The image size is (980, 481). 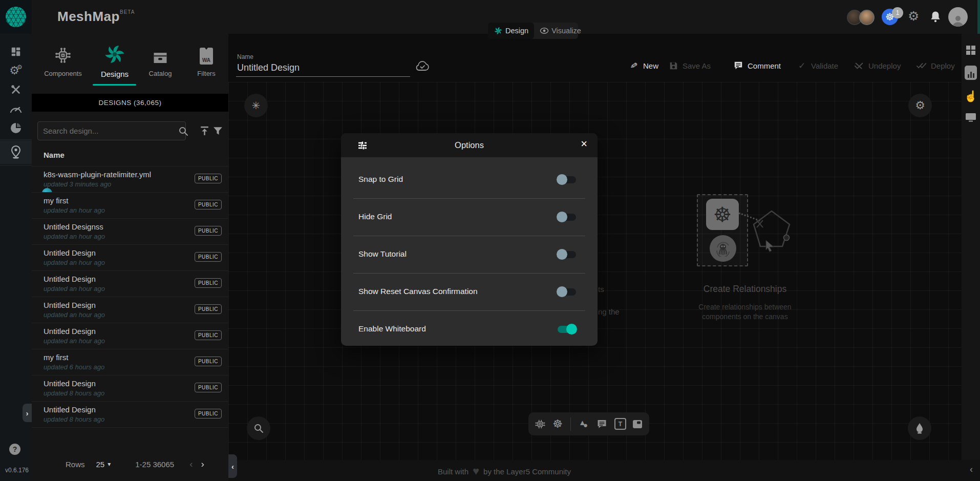 What do you see at coordinates (920, 428) in the screenshot?
I see `lamp-icon` at bounding box center [920, 428].